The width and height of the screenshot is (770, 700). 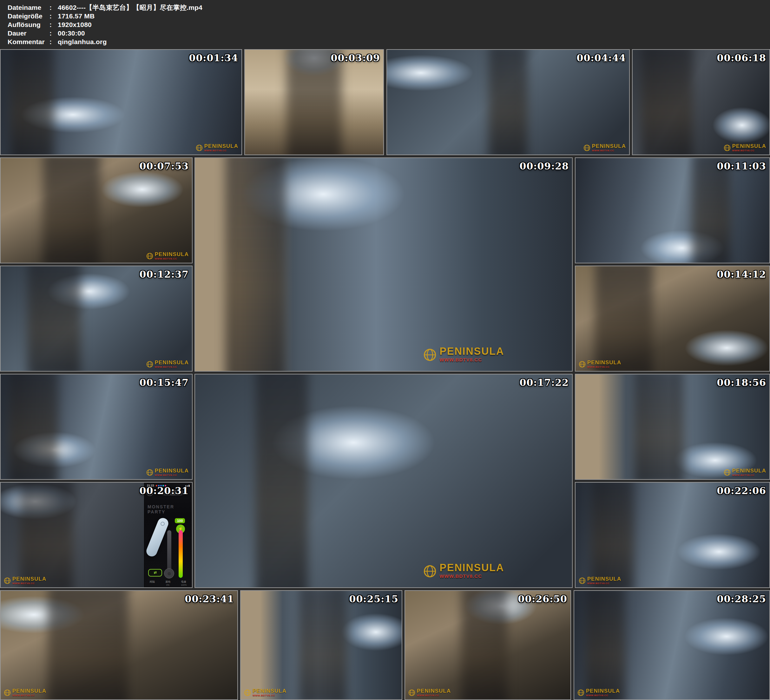 What do you see at coordinates (672, 535) in the screenshot?
I see `thumbnail-frame: 00:22:06 PENINSULAWWW.BDTV8.CC` at bounding box center [672, 535].